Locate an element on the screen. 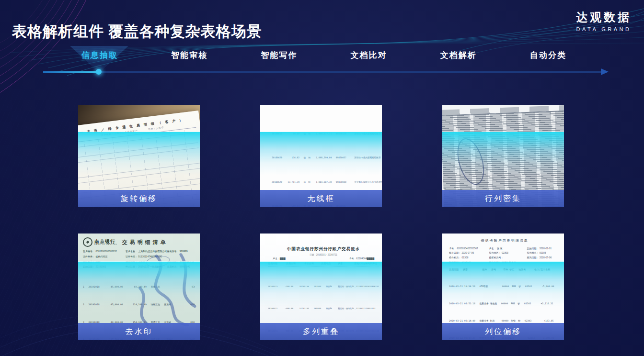  bank-of-nanjing-logo-icon is located at coordinates (88, 242).